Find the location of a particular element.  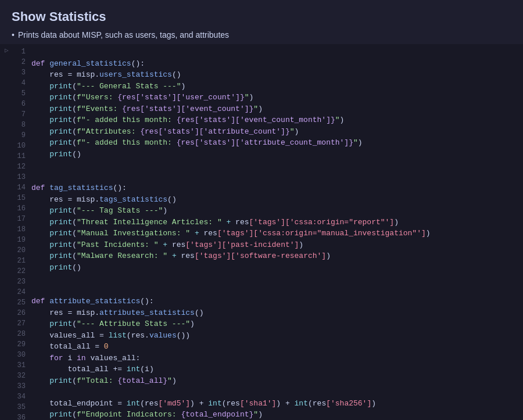

line-number-29: 29 is located at coordinates (22, 344).